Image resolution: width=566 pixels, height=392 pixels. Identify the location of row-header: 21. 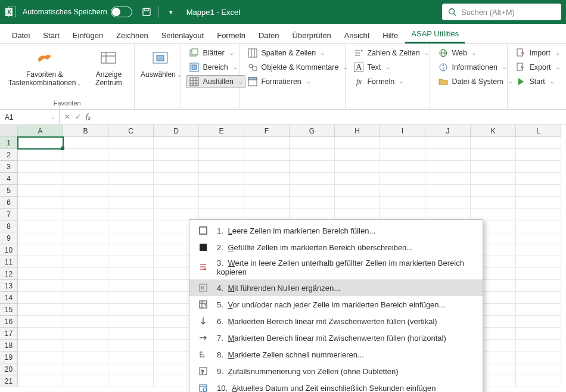
(9, 381).